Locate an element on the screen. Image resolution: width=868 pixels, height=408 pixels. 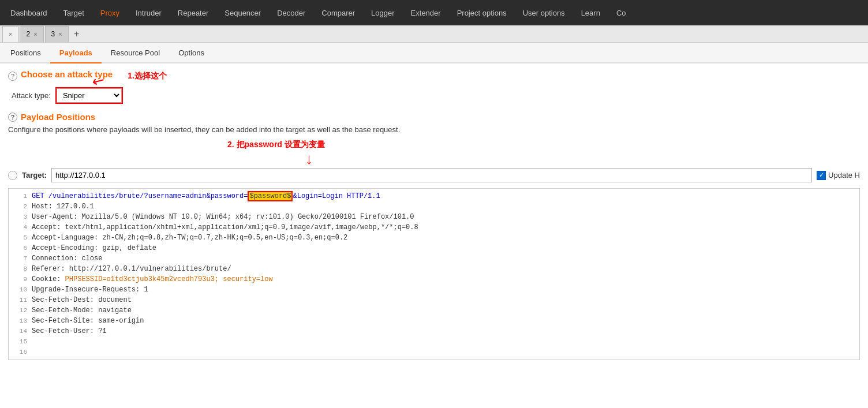
attack-type-dropdown: Sniper Battering ram Pitchfork Cluster b… is located at coordinates (89, 96).